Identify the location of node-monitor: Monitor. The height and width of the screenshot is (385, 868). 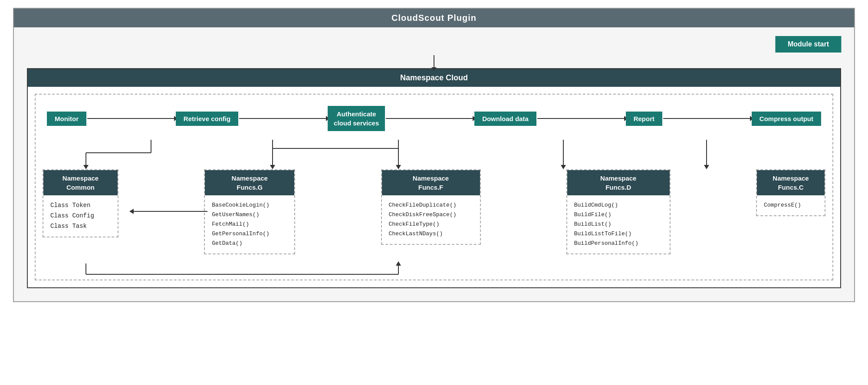
(67, 119).